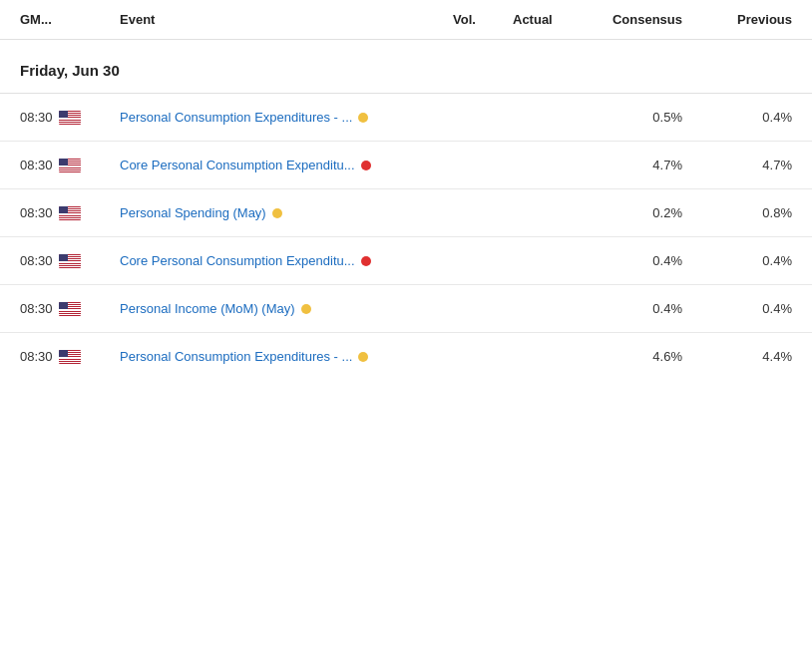 This screenshot has width=812, height=664. What do you see at coordinates (286, 20) in the screenshot?
I see `header-event: Event` at bounding box center [286, 20].